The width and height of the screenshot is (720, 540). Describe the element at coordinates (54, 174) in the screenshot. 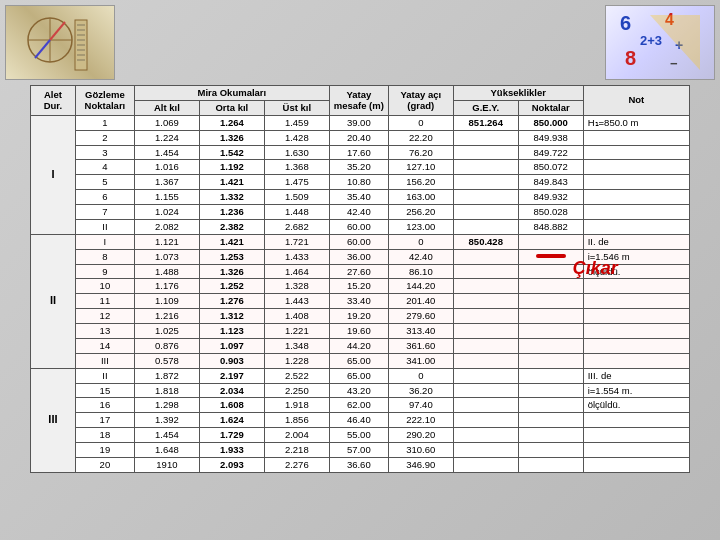

I see `section-label-i: I` at that location.